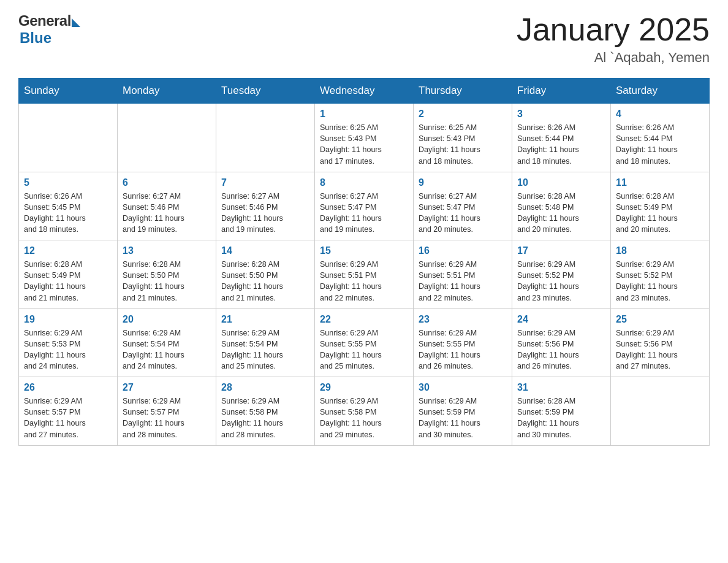 The width and height of the screenshot is (728, 563). Describe the element at coordinates (36, 38) in the screenshot. I see `logo-blue-text: Blue` at that location.